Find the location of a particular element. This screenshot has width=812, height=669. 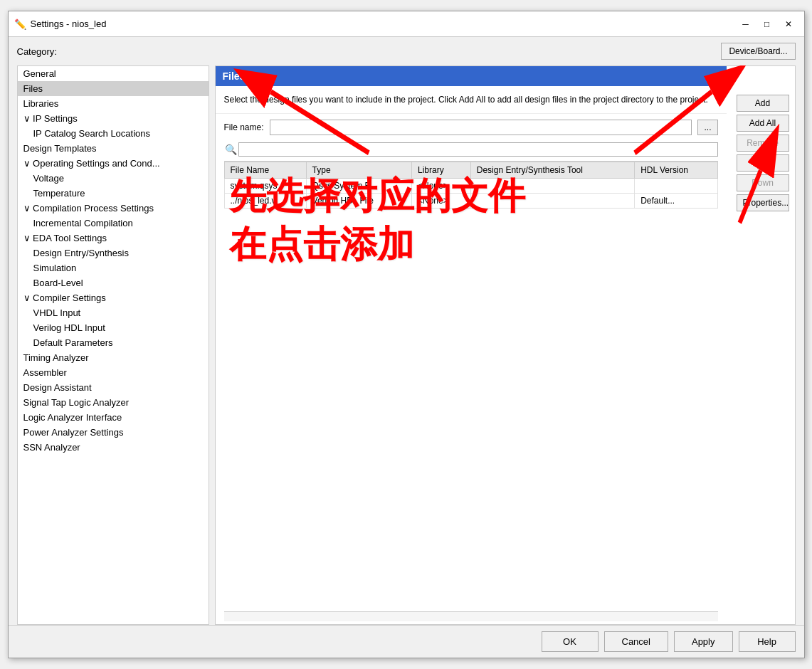

col-header-type: Type is located at coordinates (359, 171).